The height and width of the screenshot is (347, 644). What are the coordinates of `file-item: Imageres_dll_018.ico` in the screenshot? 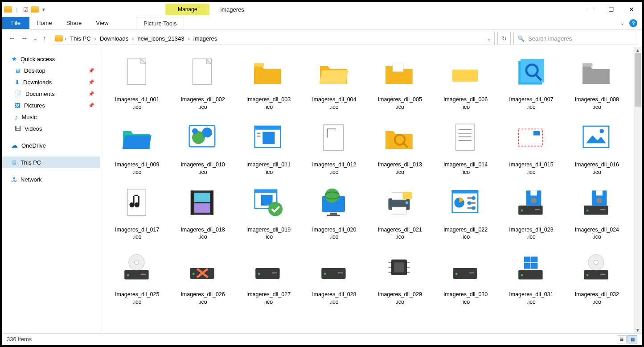 It's located at (202, 212).